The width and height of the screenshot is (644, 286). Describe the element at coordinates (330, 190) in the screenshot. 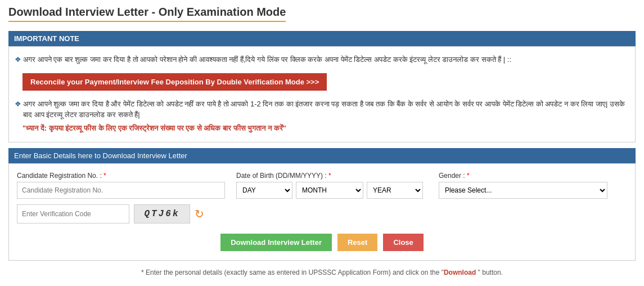

I see `dob-month-select: MONTH JanuaryFebruaryMarchAprilMayJuneJu…` at that location.